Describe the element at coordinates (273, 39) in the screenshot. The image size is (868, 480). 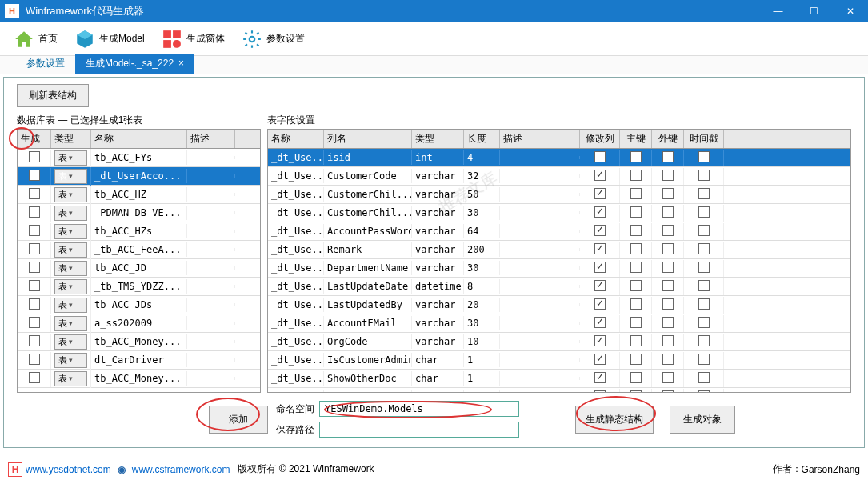
I see `toolbar-settings: 参数设置` at that location.